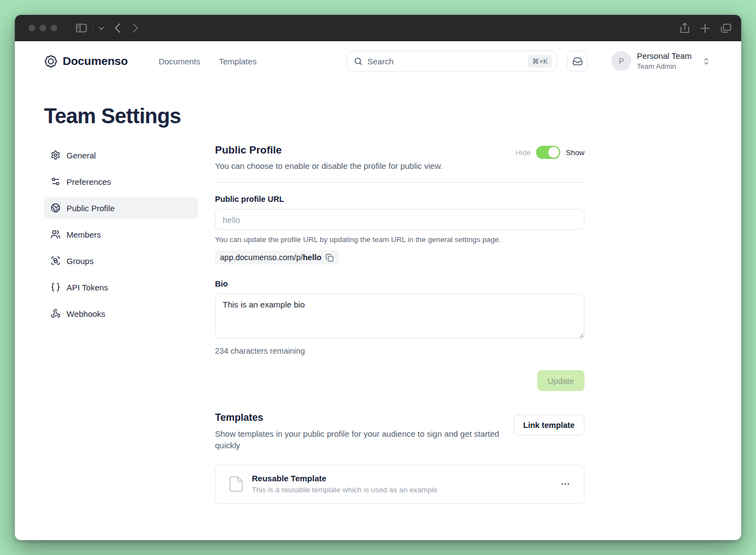  I want to click on gear-icon, so click(56, 155).